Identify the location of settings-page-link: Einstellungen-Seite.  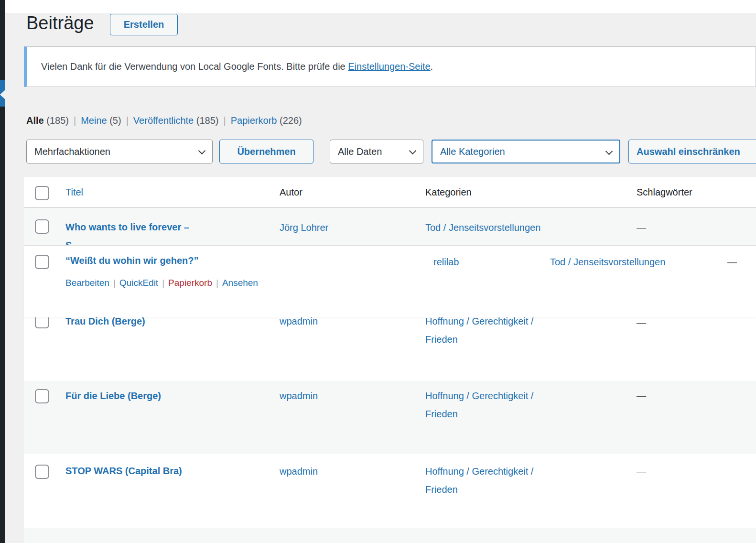
(389, 66).